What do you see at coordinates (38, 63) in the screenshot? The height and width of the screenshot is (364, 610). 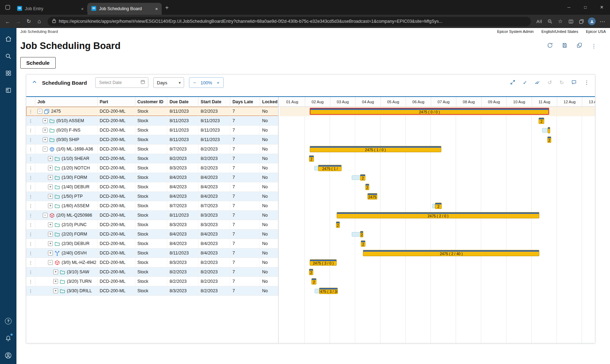 I see `schedule-button: Schedule` at bounding box center [38, 63].